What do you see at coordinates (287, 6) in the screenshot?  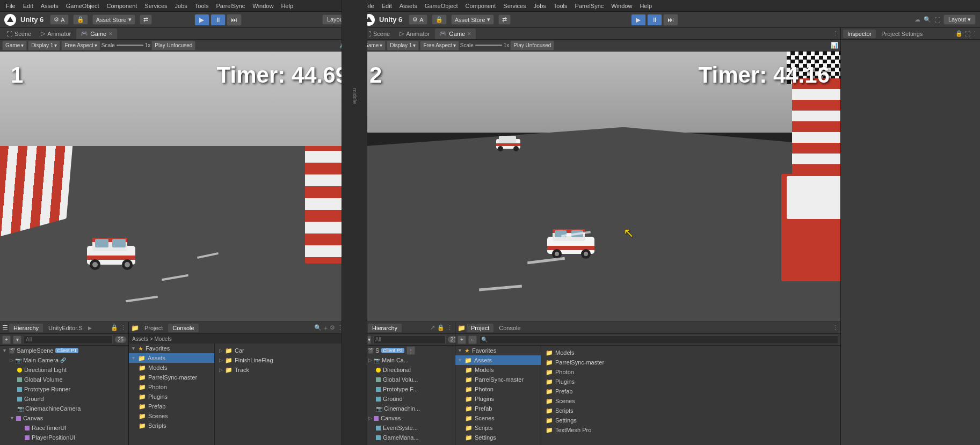 I see `menu-help: Help` at bounding box center [287, 6].